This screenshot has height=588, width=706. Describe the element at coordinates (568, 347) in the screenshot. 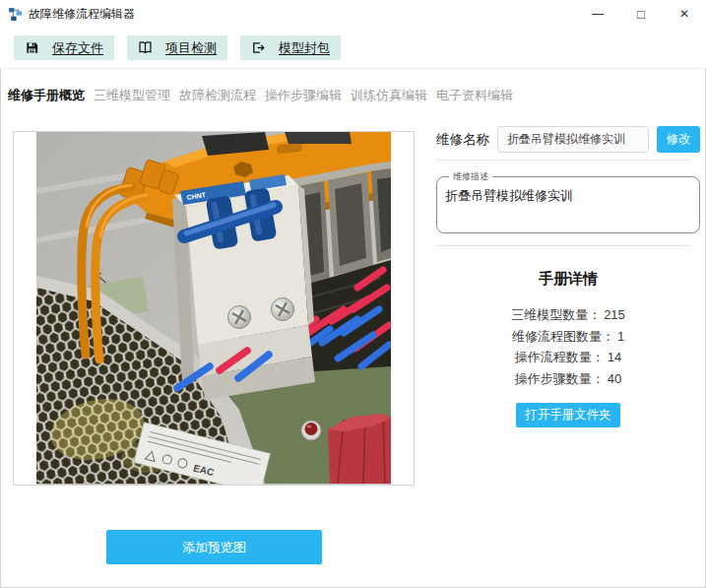

I see `manual-details-rows: 三维模型数量：215 维修流程图数量：1 操作流程数量：14 操作步骤数量：40` at that location.